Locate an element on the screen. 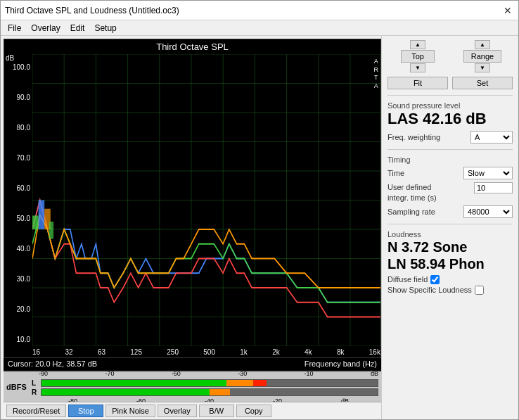  cursor-info: Cursor: 20.0 Hz, 38.57 dB is located at coordinates (152, 364).